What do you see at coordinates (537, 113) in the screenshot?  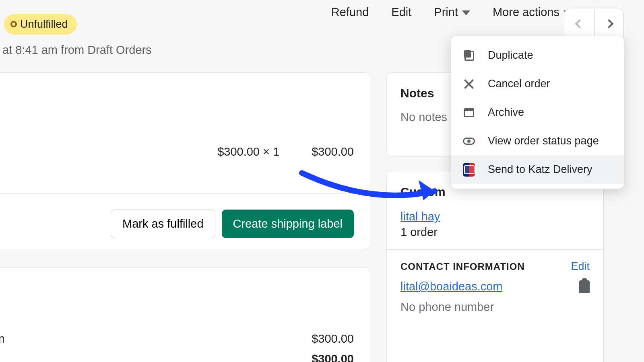 I see `menu-item-archive: Archive` at bounding box center [537, 113].